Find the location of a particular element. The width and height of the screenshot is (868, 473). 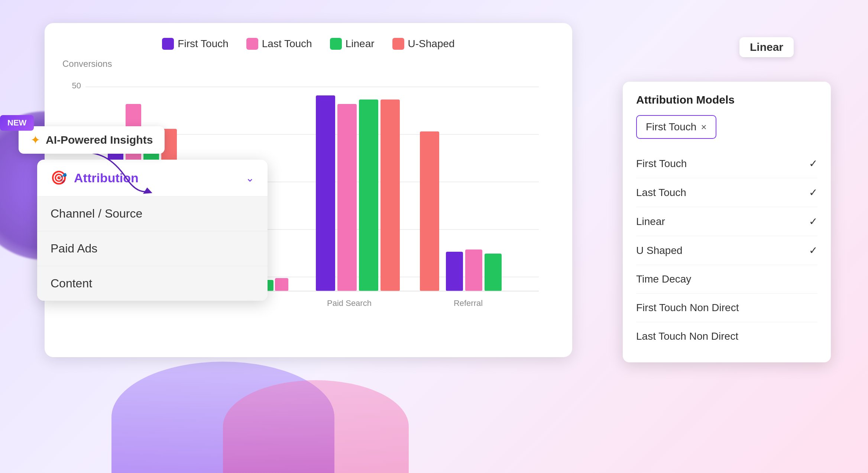

model-label-lasttouchnondirect: Last Touch Non Direct is located at coordinates (687, 336).